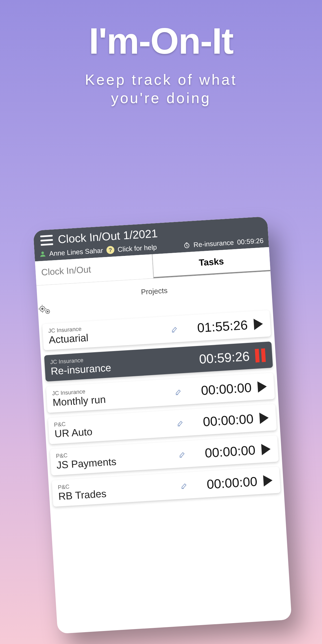 This screenshot has height=644, width=322. What do you see at coordinates (214, 243) in the screenshot?
I see `running-task-name: Re-insurance` at bounding box center [214, 243].